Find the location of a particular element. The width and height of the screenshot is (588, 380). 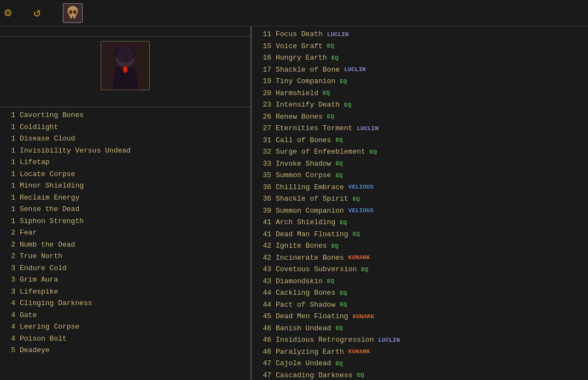

spell-name: Cajole Undead is located at coordinates (303, 364).